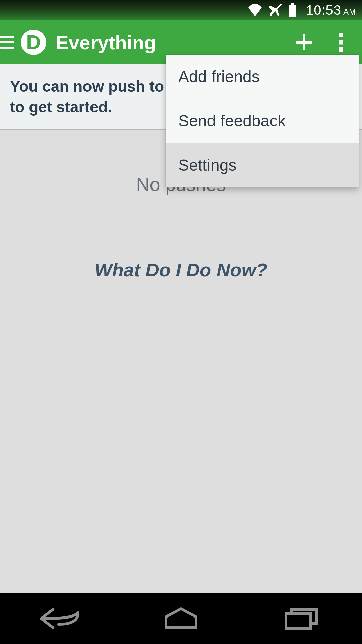  I want to click on status-time-ampm: AM, so click(350, 12).